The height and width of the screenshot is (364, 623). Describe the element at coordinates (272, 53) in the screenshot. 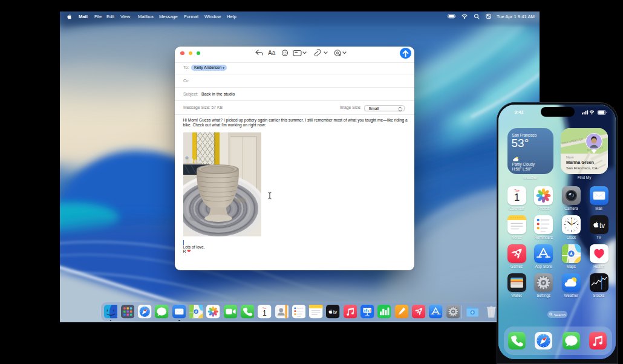

I see `svg-text: Aa` at that location.